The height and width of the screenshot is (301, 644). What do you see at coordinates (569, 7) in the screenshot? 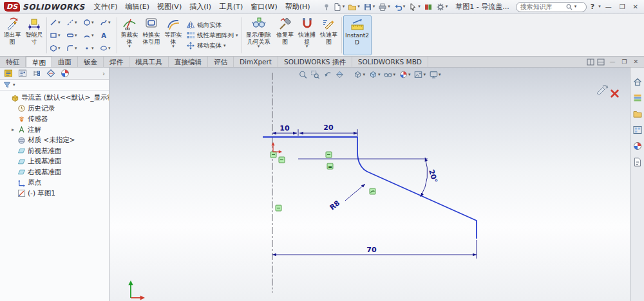
I see `search-icon` at bounding box center [569, 7].